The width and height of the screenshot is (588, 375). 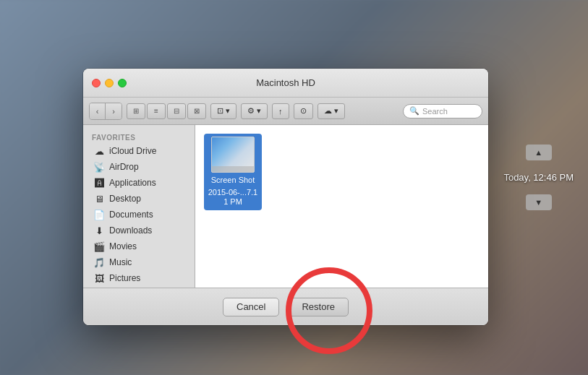 What do you see at coordinates (286, 82) in the screenshot?
I see `window-title: Macintosh HD` at bounding box center [286, 82].